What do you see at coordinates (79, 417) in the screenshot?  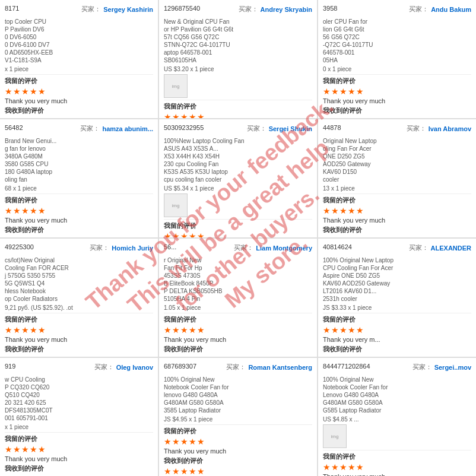 I see `review-card: 919 买家： Oleg Ivanov w CPU CoolingP CQ320…` at bounding box center [79, 417].